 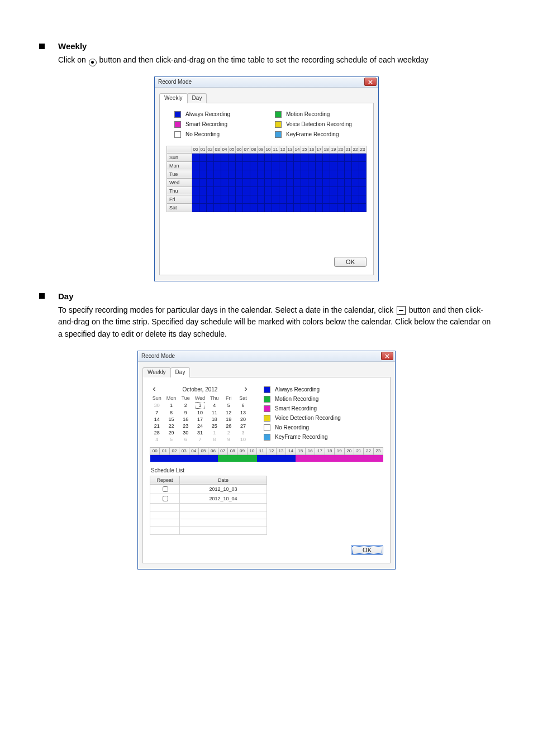 What do you see at coordinates (267, 191) in the screenshot?
I see `weekly-row: Thu` at bounding box center [267, 191].